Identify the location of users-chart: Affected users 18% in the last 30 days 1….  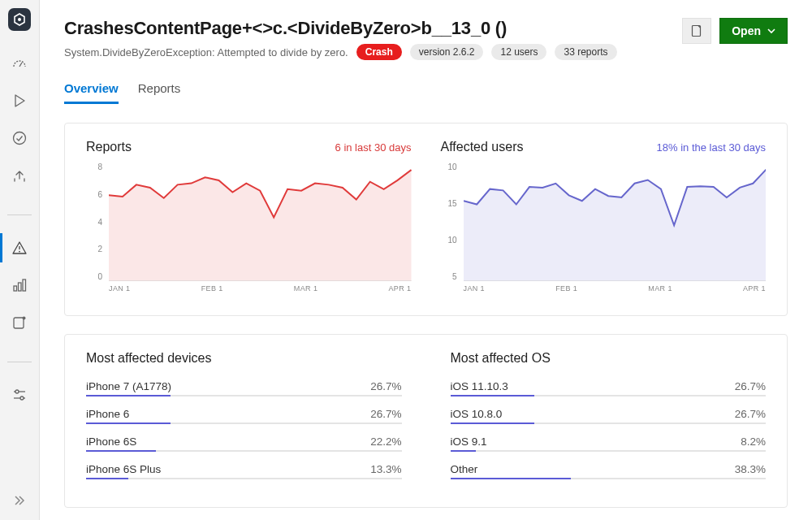
(604, 219).